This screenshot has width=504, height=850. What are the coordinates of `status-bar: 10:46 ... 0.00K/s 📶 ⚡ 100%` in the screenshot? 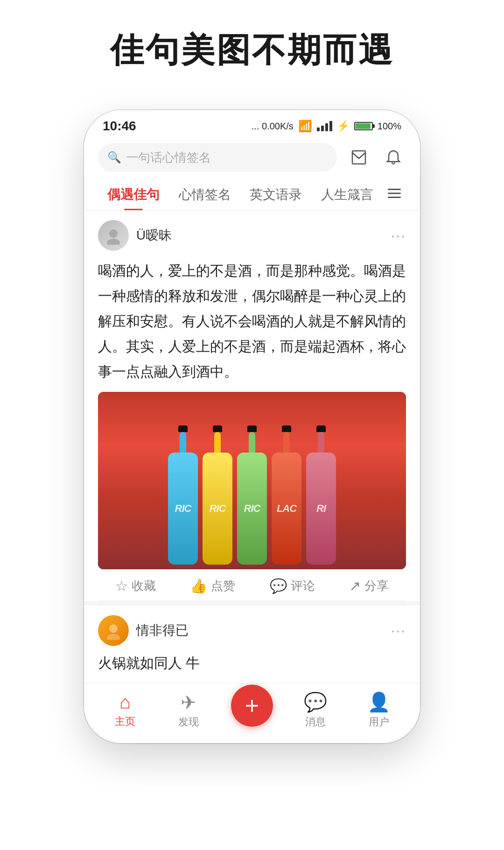 It's located at (252, 124).